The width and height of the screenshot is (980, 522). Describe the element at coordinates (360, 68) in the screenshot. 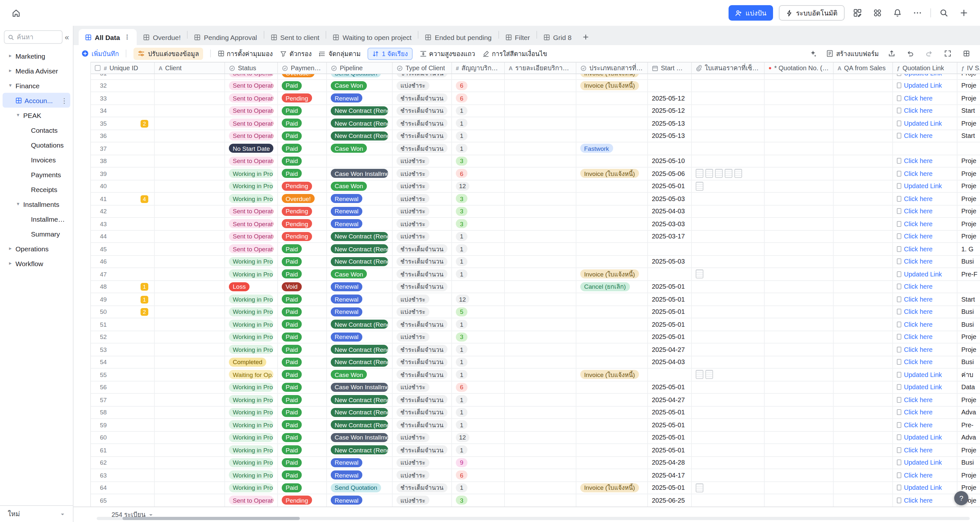

I see `column-header-pipeline: Pipeline` at that location.